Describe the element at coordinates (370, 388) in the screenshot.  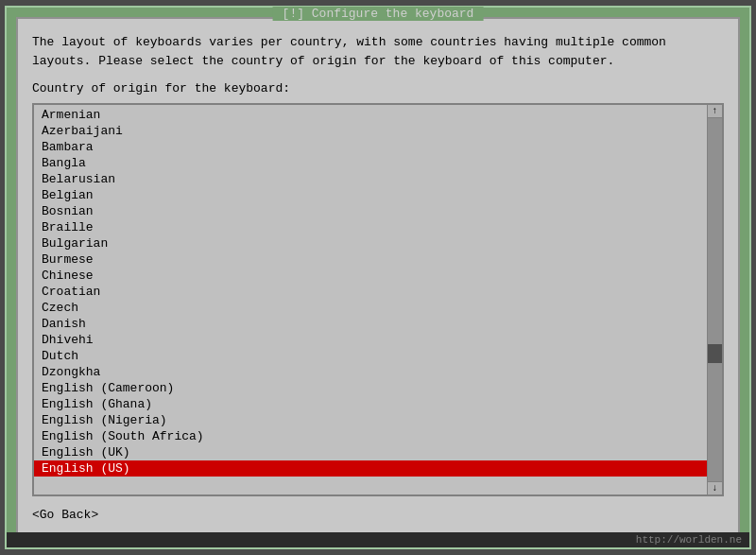
I see `list-item: English (Cameroon)` at that location.